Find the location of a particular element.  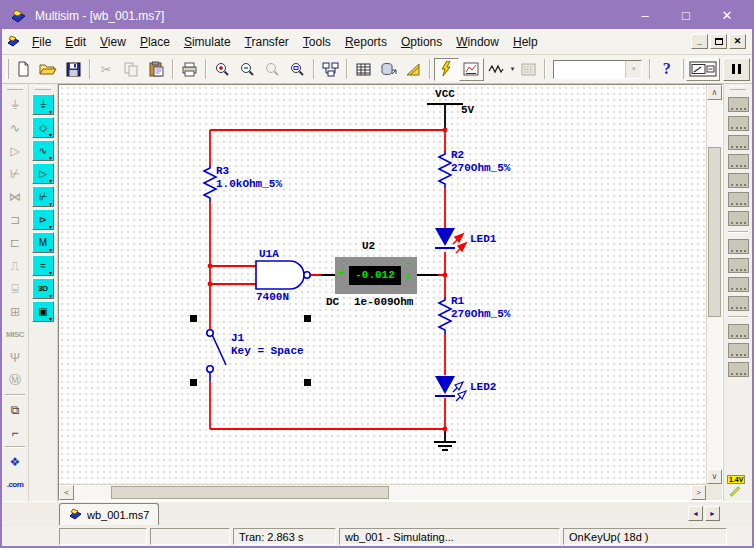

instrument-network-analyzer-button is located at coordinates (738, 370).